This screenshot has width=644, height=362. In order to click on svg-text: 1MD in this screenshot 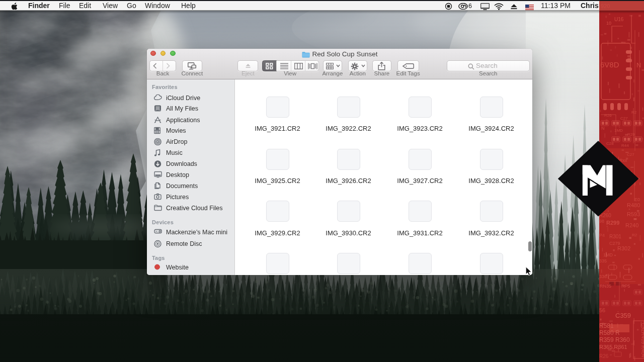, I will do `click(608, 255)`.